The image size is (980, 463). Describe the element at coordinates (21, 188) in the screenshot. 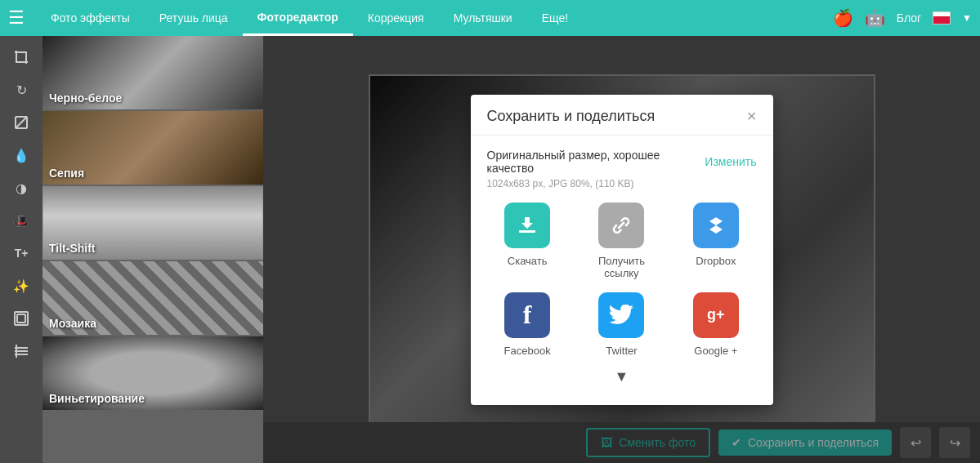

I see `tool-brightness: ◑` at that location.